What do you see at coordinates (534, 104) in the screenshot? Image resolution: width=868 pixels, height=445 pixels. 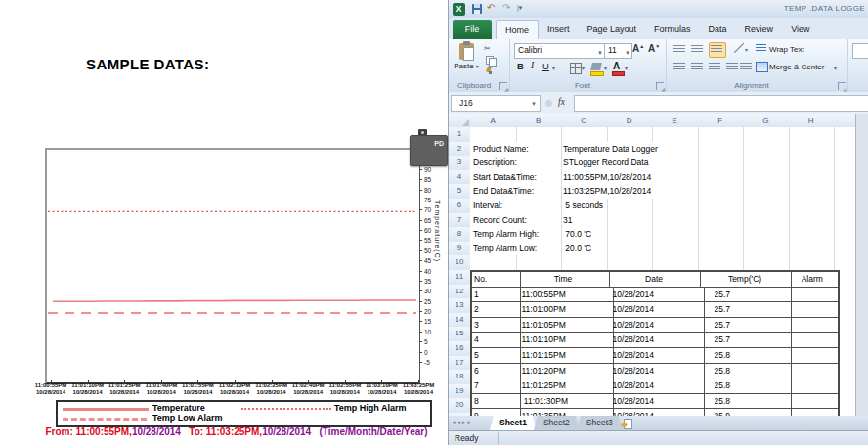 I see `name-box-dropdown-icon: ▼` at bounding box center [534, 104].